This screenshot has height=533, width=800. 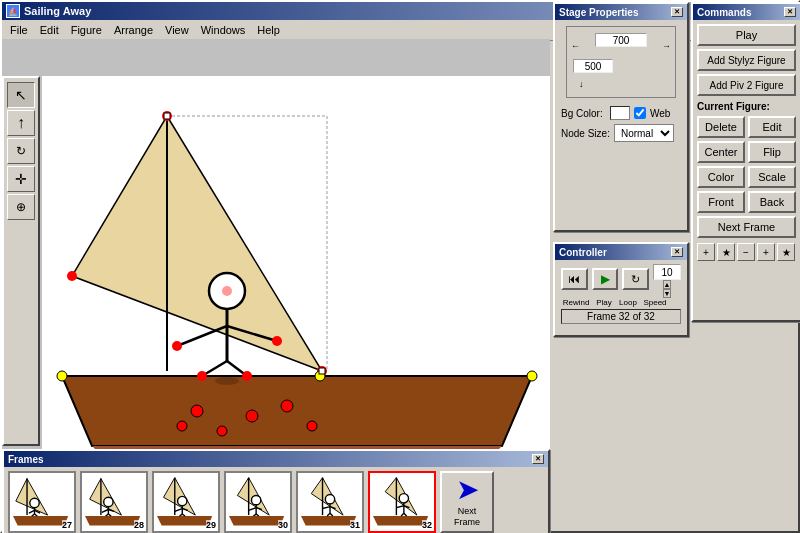 What do you see at coordinates (621, 40) in the screenshot?
I see `stage-width-input` at bounding box center [621, 40].